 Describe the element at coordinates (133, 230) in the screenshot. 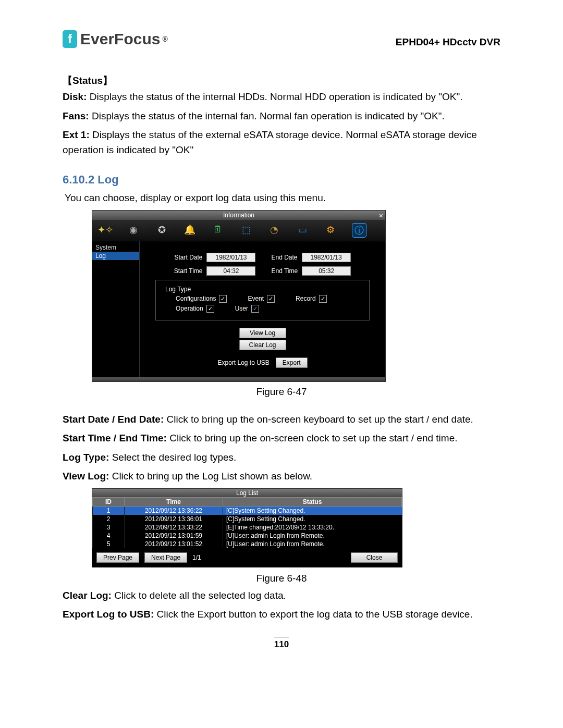

I see `camera-icon: ◉` at that location.